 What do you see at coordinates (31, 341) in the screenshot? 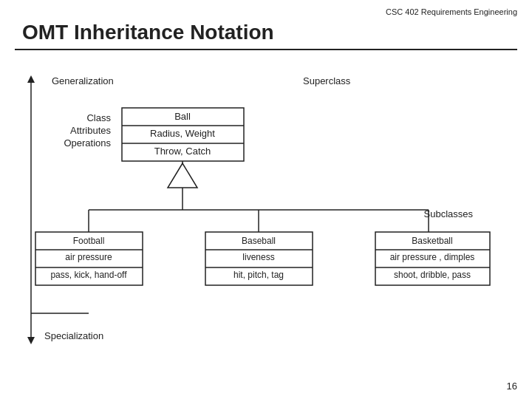
I see `spec-arrow-down` at bounding box center [31, 341].